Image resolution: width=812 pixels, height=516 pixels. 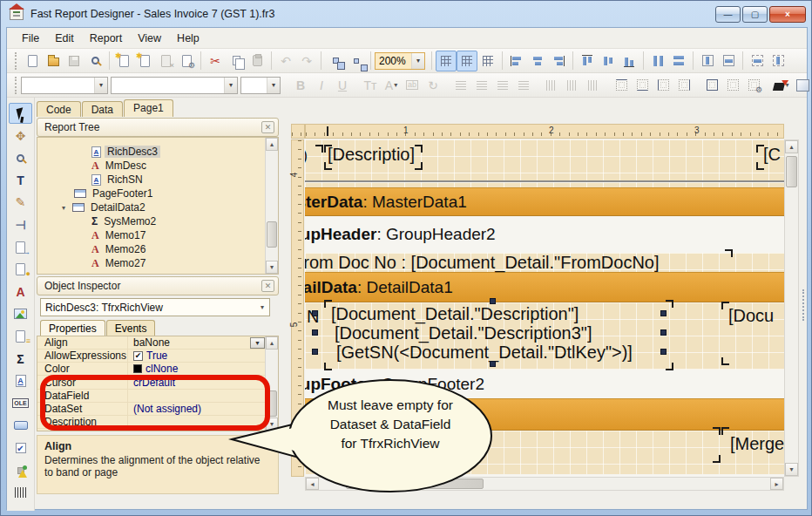 What do you see at coordinates (73, 328) in the screenshot?
I see `inspector-tab-properties: Properties` at bounding box center [73, 328].